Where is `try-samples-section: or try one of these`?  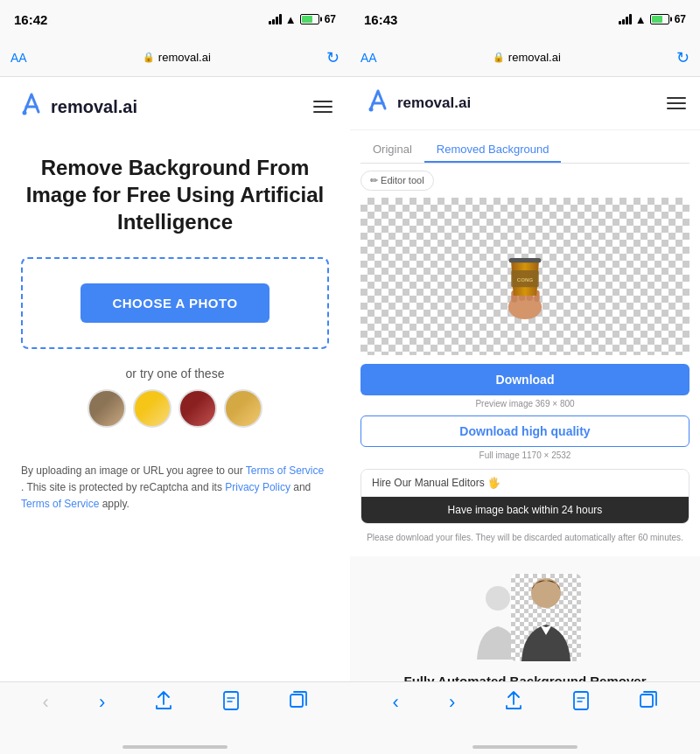
try-samples-section: or try one of these is located at coordinates (175, 397).